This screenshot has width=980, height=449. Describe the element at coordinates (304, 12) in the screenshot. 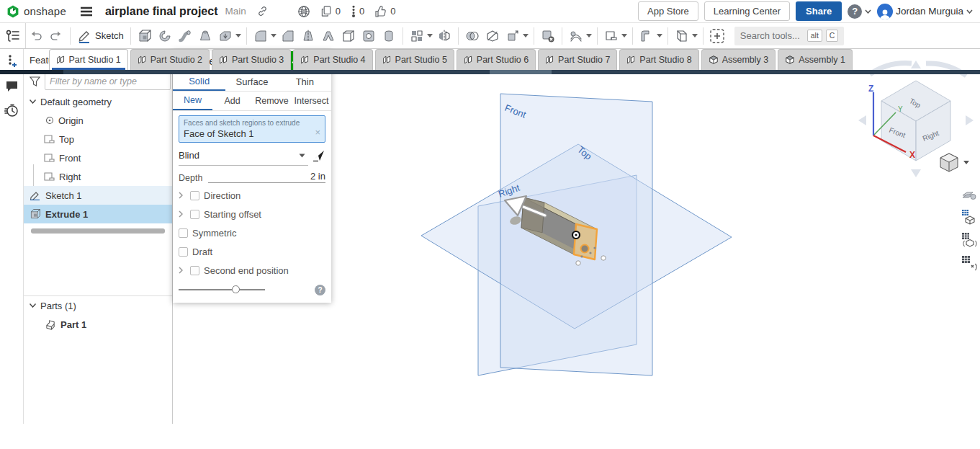

I see `public-globe-icon` at that location.